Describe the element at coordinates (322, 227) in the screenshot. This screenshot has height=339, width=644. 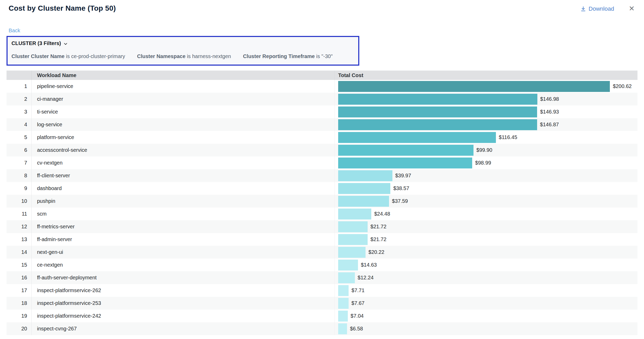
I see `table-row: 12ff-metrics-server$21.72` at that location.